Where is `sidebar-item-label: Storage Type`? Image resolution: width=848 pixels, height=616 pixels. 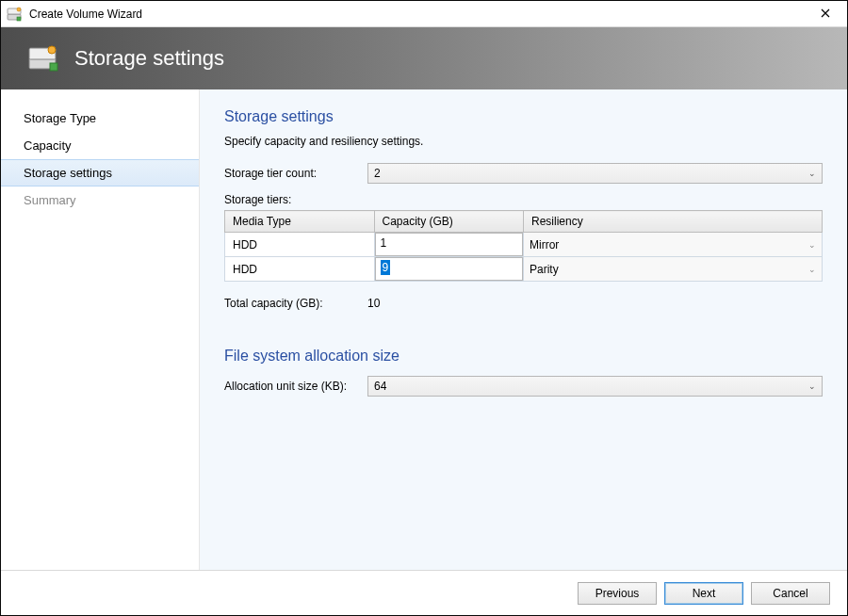 sidebar-item-label: Storage Type is located at coordinates (60, 119).